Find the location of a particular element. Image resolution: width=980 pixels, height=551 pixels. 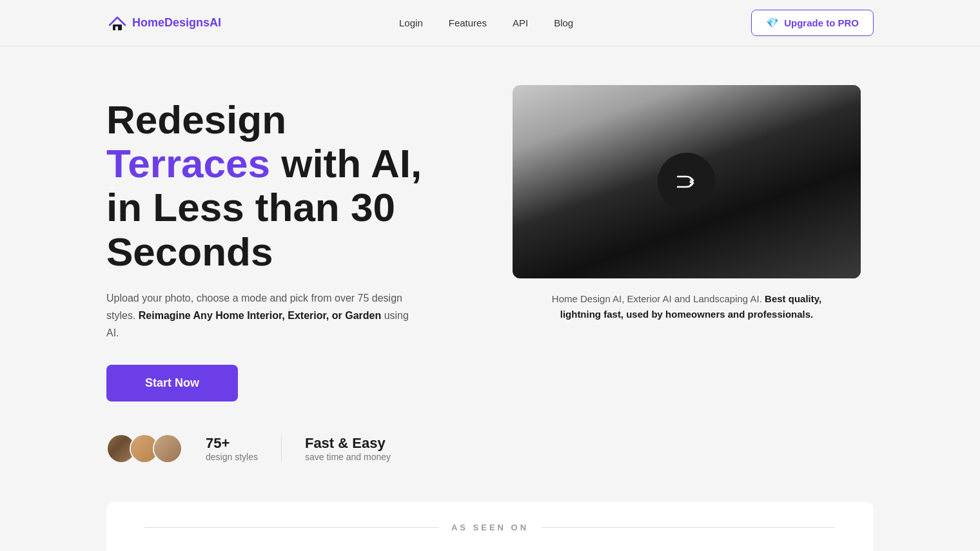

start-now-button: Start Now is located at coordinates (172, 383).